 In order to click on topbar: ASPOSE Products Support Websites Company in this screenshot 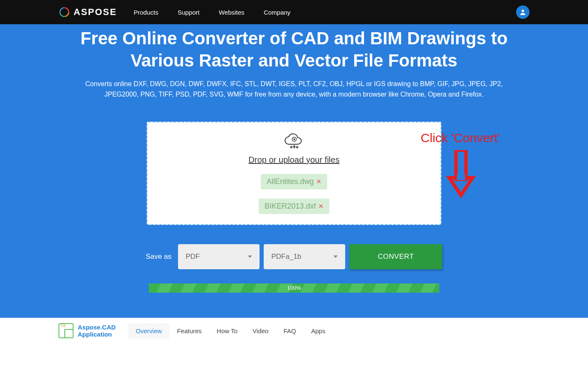, I will do `click(294, 12)`.